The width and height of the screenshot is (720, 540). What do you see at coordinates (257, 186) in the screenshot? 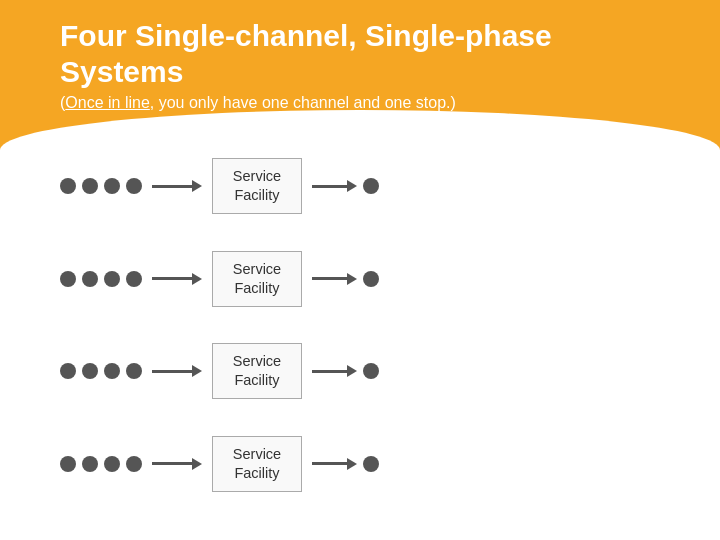
I see `service-facility-1: ServiceFacility` at bounding box center [257, 186].